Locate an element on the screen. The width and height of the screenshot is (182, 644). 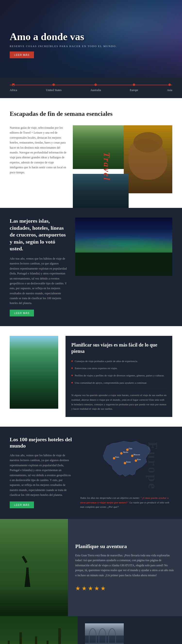
plan-bullet-2: Entrevistas con otros expertos en viajes… is located at coordinates (119, 368).